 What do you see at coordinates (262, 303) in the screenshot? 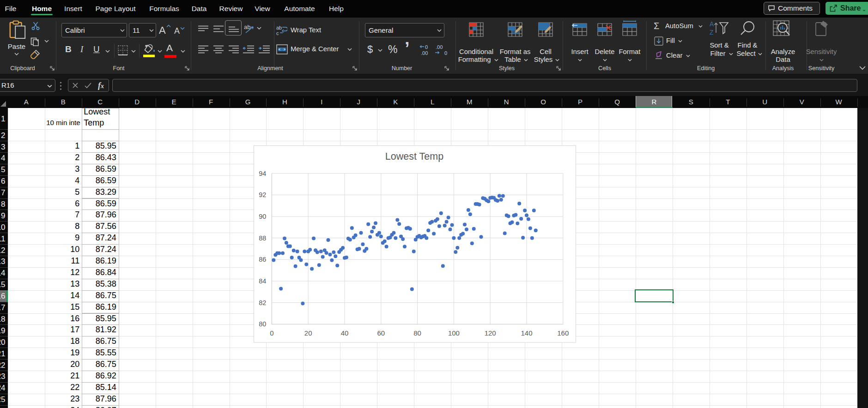
I see `svg-text: 82` at bounding box center [262, 303].